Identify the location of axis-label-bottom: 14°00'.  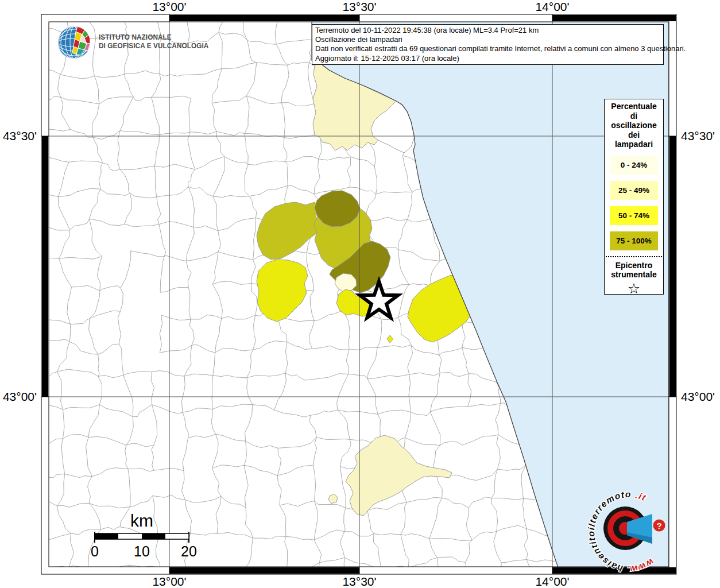
(552, 581).